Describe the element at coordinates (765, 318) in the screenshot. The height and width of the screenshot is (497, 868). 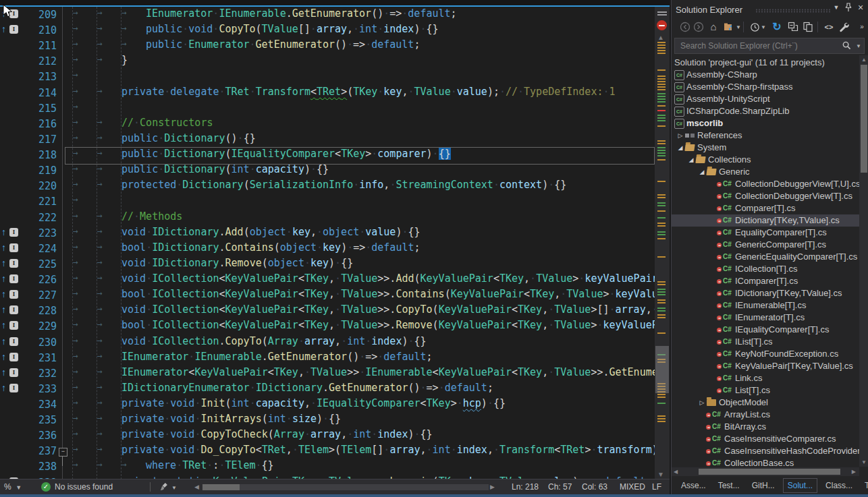
I see `tree-item: C#IEnumerator[T].cs` at that location.